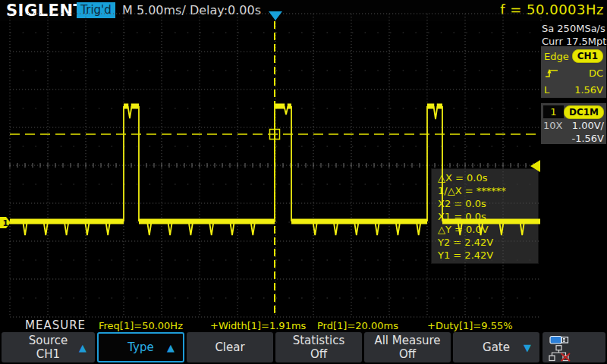  What do you see at coordinates (141, 347) in the screenshot?
I see `menu-button-type: Type▲` at bounding box center [141, 347].